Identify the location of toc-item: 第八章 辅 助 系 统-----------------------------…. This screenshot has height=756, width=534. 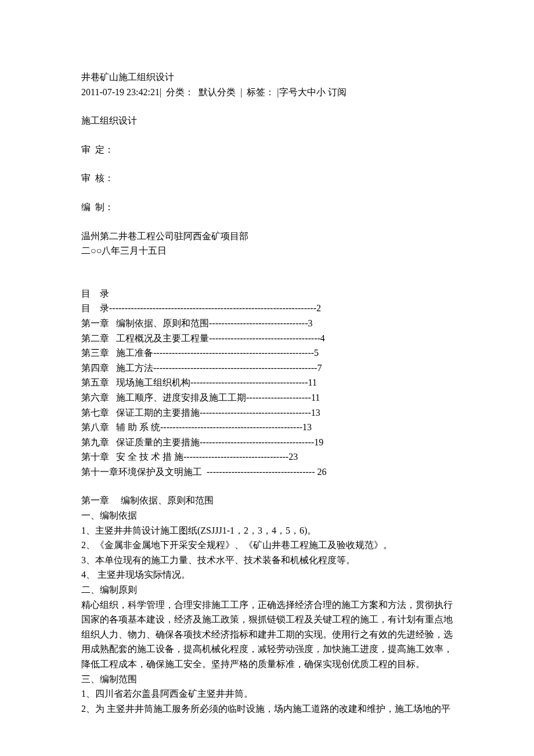
(267, 427).